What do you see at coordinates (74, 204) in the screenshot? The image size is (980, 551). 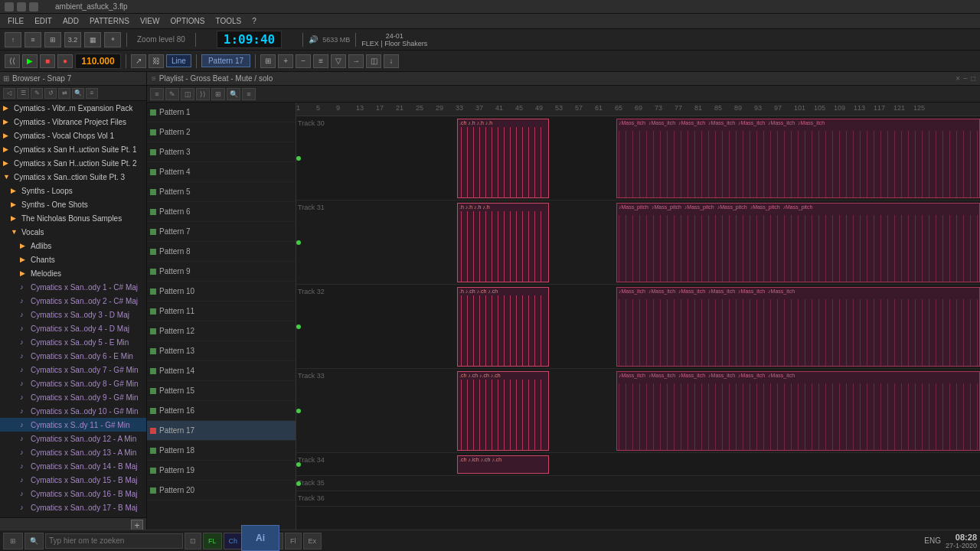 I see `browser-item-7: ▶Synths - One Shots` at bounding box center [74, 204].